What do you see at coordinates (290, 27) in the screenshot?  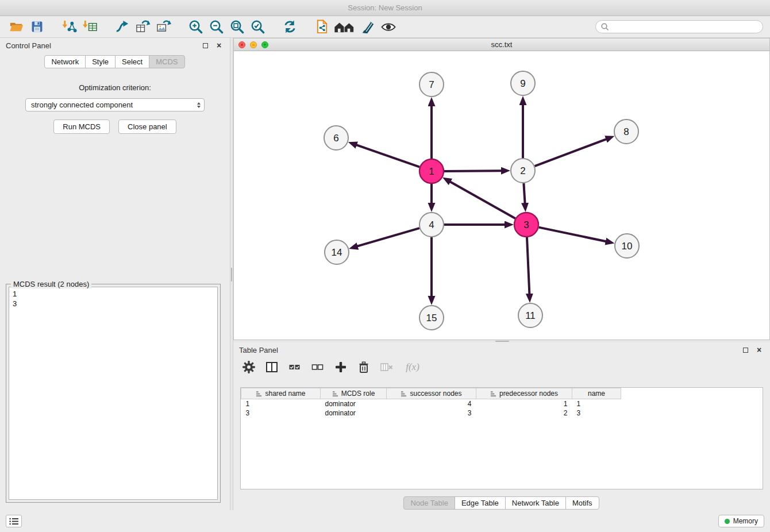 I see `refresh-view-button` at bounding box center [290, 27].